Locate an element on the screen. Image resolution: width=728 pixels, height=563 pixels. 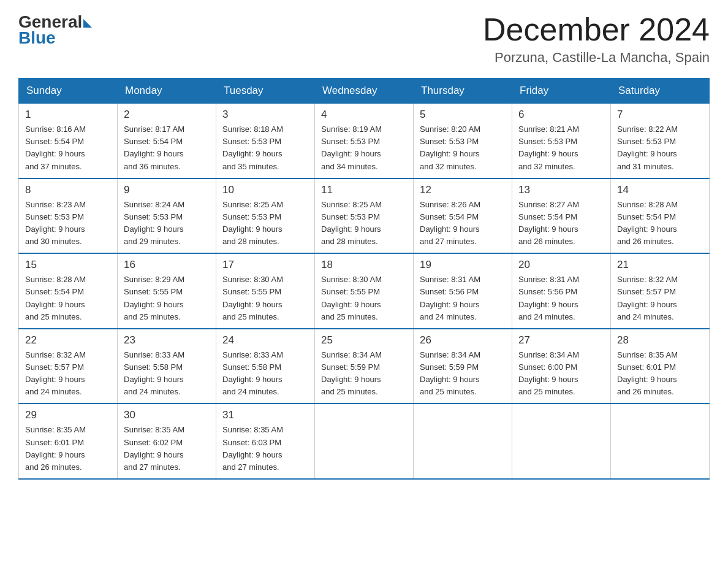
calendar-cell: 10 Sunrise: 8:25 AM Sunset: 5:53 PM Dayl… is located at coordinates (266, 216).